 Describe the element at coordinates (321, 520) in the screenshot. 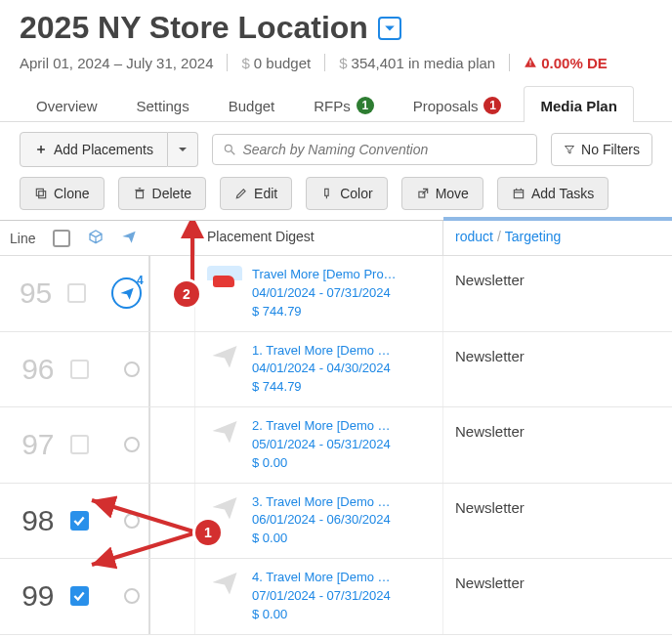

I see `placement-dates: 06/01/2024 - 06/30/2024` at that location.